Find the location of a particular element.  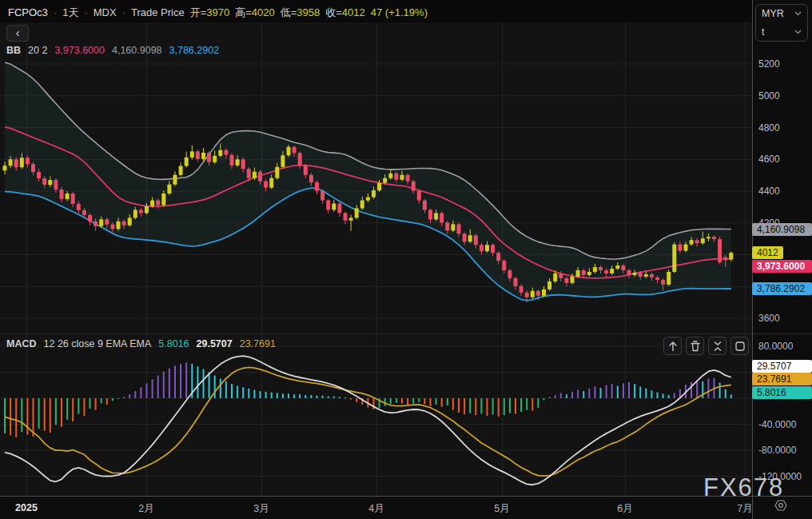

ohlc-value: 4012 is located at coordinates (353, 13).